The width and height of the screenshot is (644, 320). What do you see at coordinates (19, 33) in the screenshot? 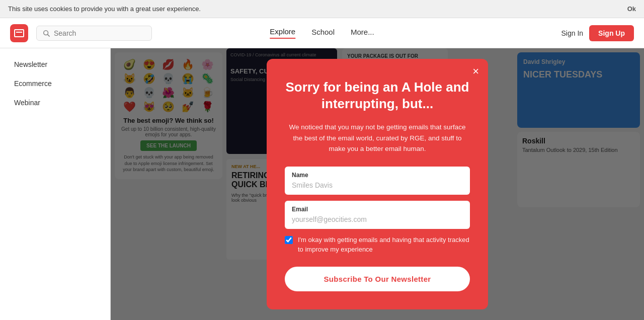
I see `logo` at bounding box center [19, 33].